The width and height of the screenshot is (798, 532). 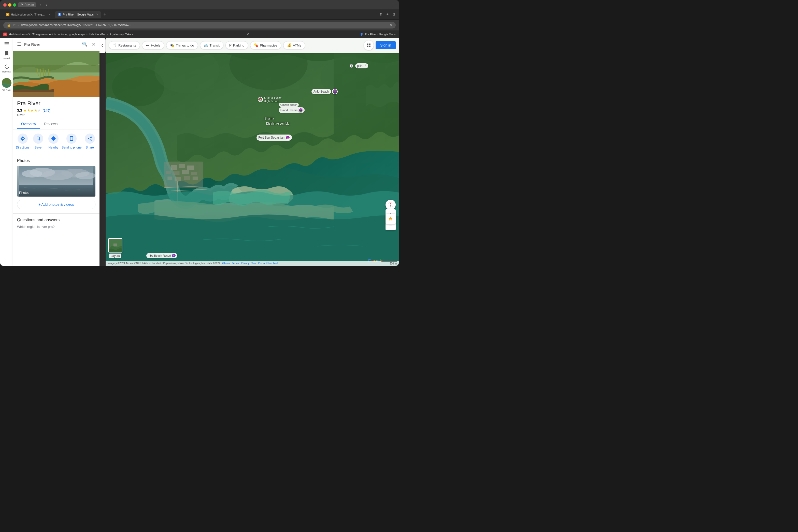 I want to click on grid-view-button, so click(x=369, y=45).